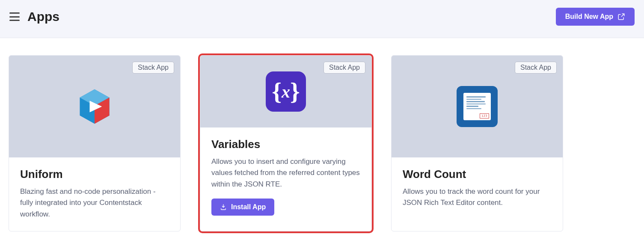  I want to click on card-body: Uniform Blazing fast and no-code persona…, so click(95, 194).